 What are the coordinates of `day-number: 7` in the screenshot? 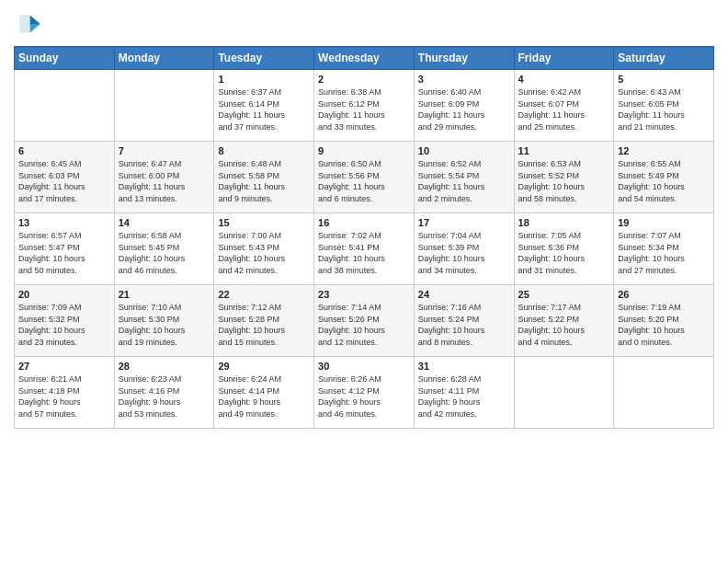 It's located at (165, 151).